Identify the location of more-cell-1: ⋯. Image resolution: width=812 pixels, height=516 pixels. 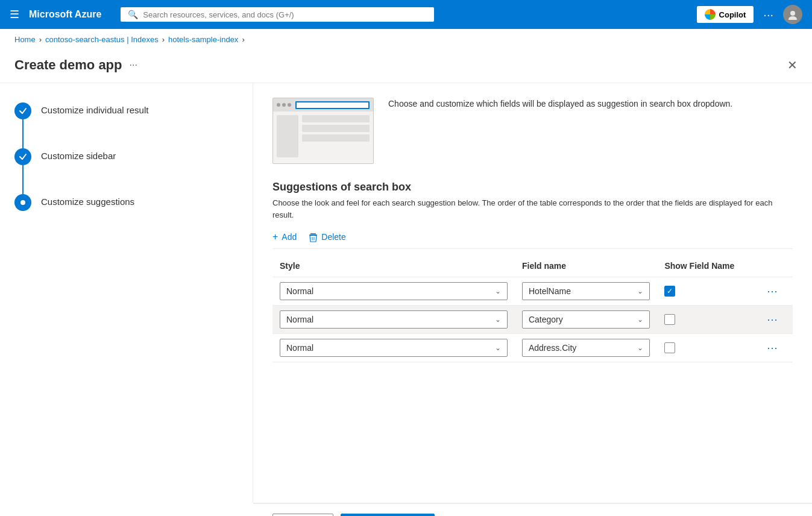
(775, 319).